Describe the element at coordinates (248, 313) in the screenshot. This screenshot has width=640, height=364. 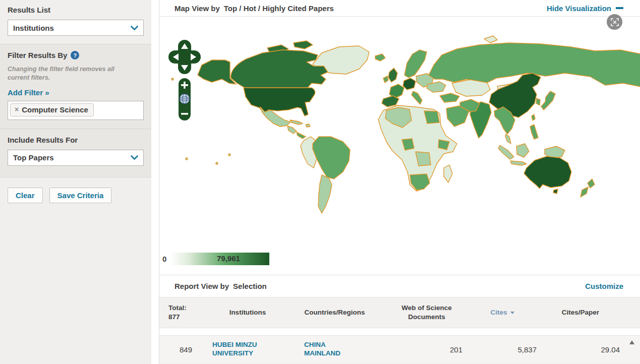
I see `col-header-institutions: Institutions` at that location.